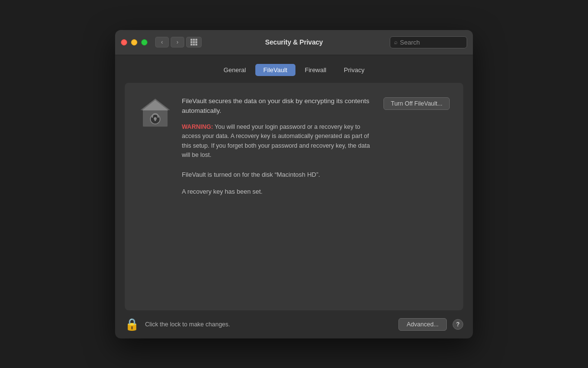  Describe the element at coordinates (315, 70) in the screenshot. I see `tab-firewall: Firewall` at that location.